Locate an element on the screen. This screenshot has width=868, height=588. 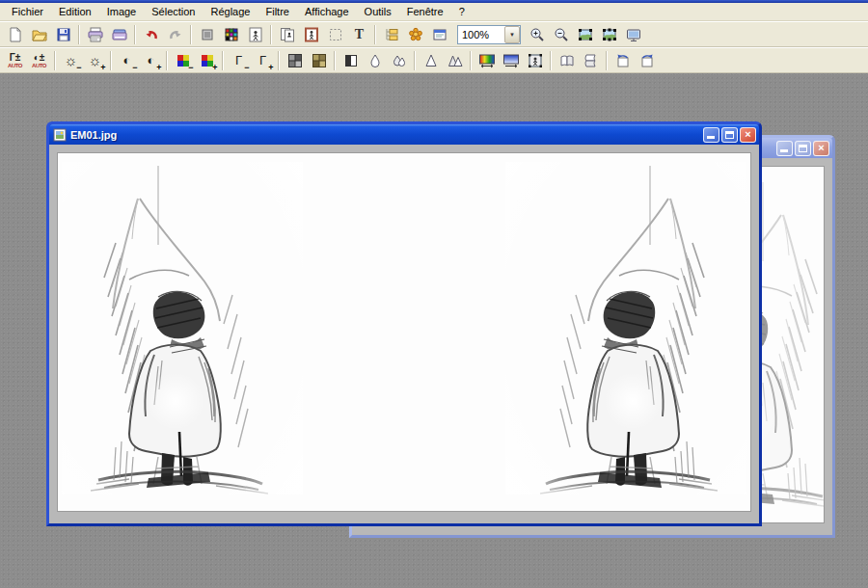
flip-vertical-button is located at coordinates (590, 60).